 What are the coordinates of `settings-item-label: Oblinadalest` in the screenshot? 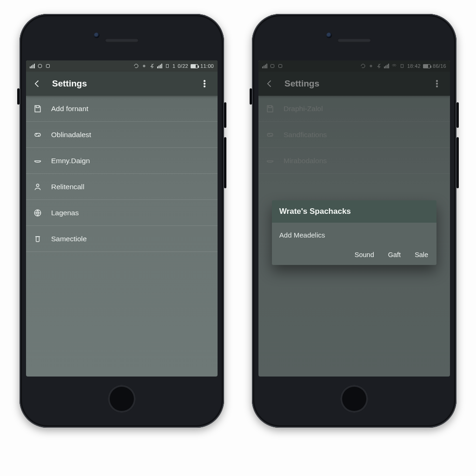 It's located at (71, 135).